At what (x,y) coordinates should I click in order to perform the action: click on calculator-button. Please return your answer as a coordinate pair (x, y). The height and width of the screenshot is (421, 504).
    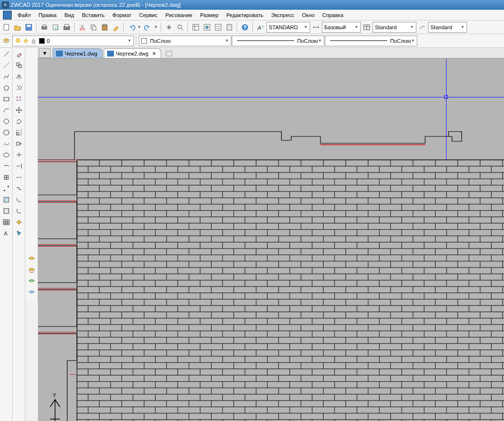
    Looking at the image, I should click on (229, 27).